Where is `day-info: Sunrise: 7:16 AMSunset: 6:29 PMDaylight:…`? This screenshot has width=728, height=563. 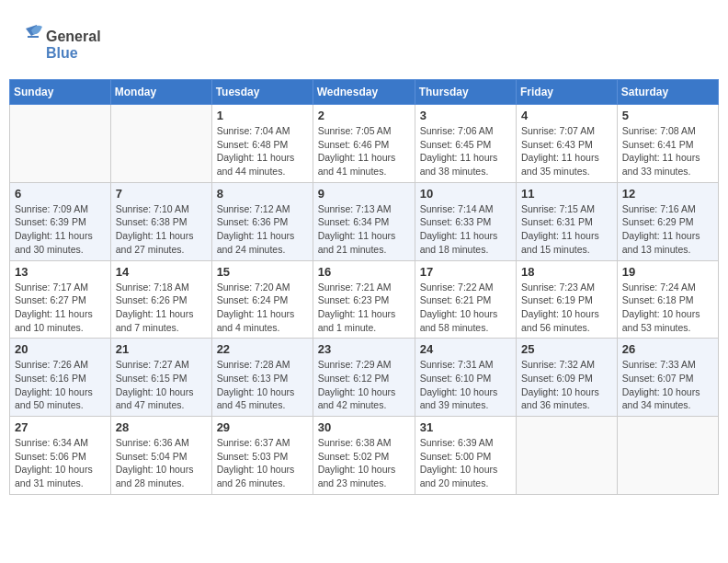 day-info: Sunrise: 7:16 AMSunset: 6:29 PMDaylight:… is located at coordinates (667, 230).